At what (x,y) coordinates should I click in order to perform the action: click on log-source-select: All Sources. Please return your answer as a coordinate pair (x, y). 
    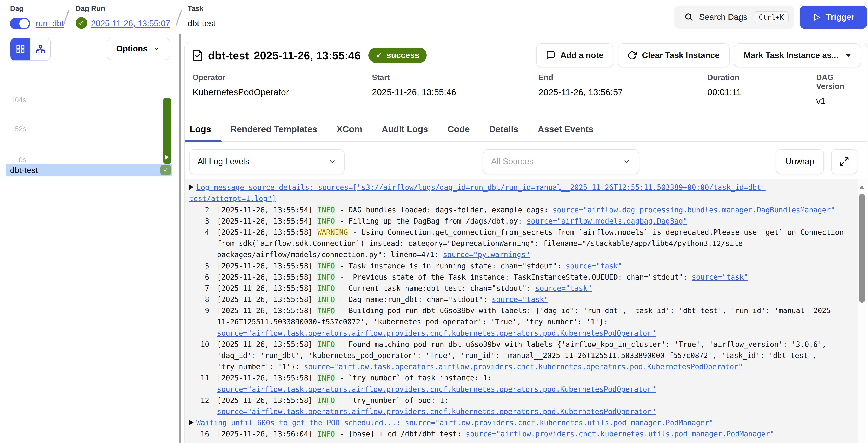
    Looking at the image, I should click on (561, 162).